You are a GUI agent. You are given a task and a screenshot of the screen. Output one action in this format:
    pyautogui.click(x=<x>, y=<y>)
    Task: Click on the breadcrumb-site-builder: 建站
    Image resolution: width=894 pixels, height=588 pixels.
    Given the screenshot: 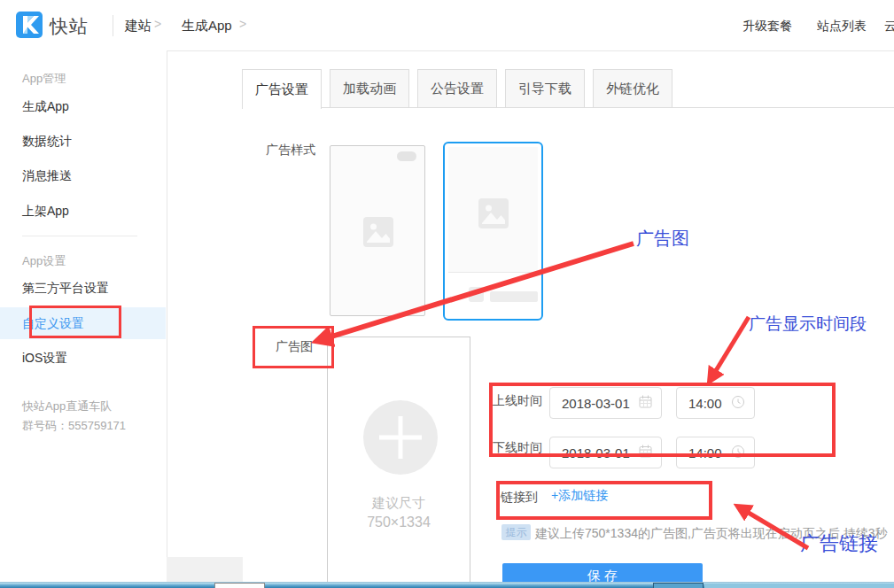 What is the action you would take?
    pyautogui.click(x=138, y=27)
    